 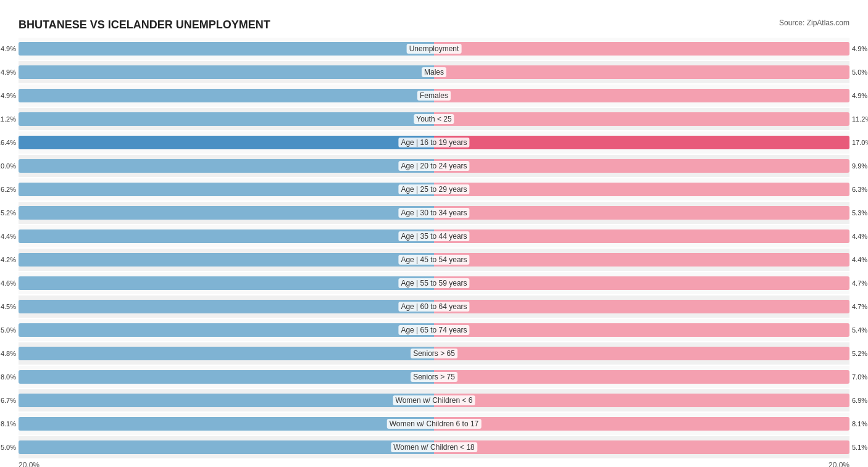 I want to click on chart-row: 4.9% 5.0% Males, so click(x=434, y=72).